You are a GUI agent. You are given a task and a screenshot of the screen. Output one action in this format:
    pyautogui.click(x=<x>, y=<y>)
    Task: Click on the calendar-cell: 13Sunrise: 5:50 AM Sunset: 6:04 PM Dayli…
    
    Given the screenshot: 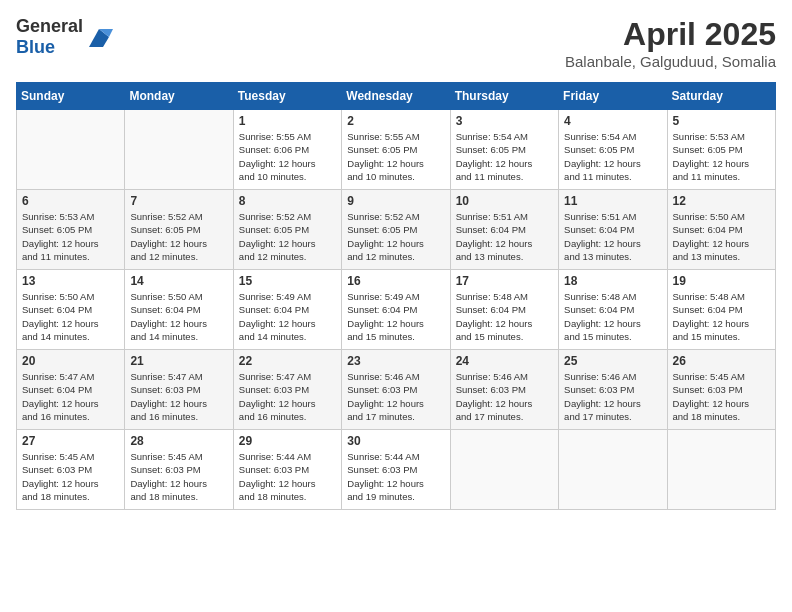 What is the action you would take?
    pyautogui.click(x=71, y=310)
    